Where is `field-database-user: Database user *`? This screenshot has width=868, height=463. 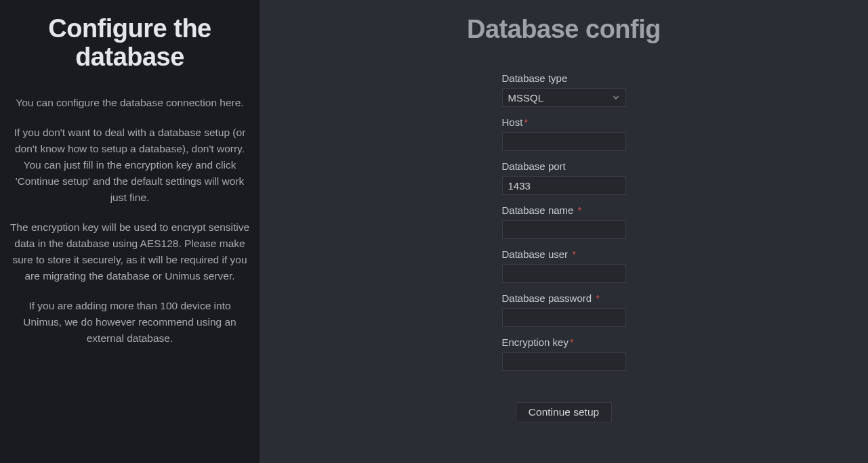
field-database-user: Database user * is located at coordinates (564, 265).